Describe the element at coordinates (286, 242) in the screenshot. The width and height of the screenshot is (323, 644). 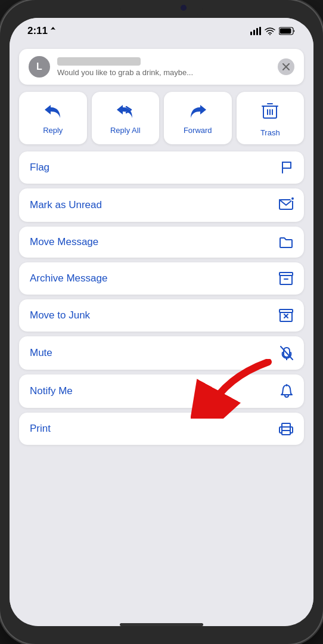
I see `folder-icon` at that location.